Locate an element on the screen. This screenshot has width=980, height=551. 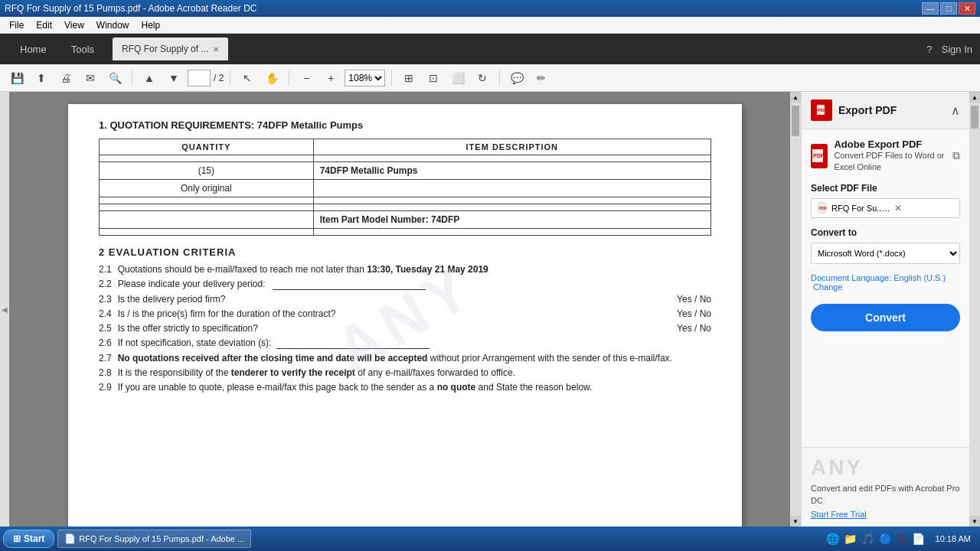
comment-button: 💬 is located at coordinates (517, 78).